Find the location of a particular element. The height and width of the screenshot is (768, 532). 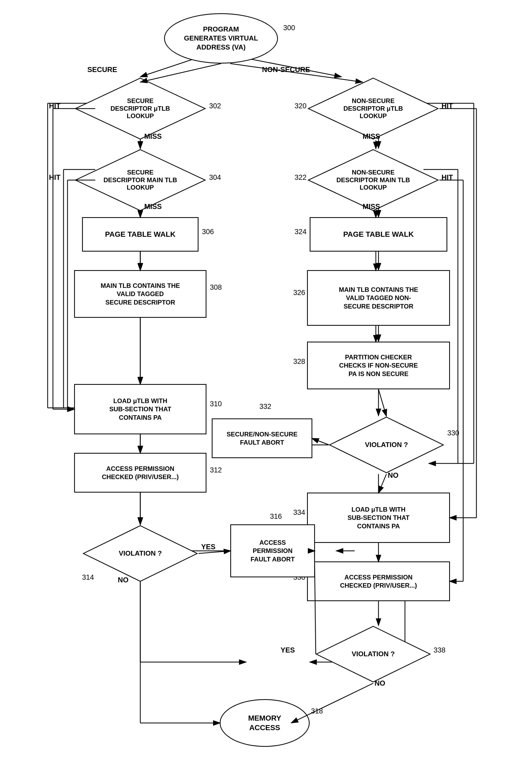

access-perm-secure-rect: ACCESS PERMISSION CHECKED (PRIV/USER...) is located at coordinates (140, 473).